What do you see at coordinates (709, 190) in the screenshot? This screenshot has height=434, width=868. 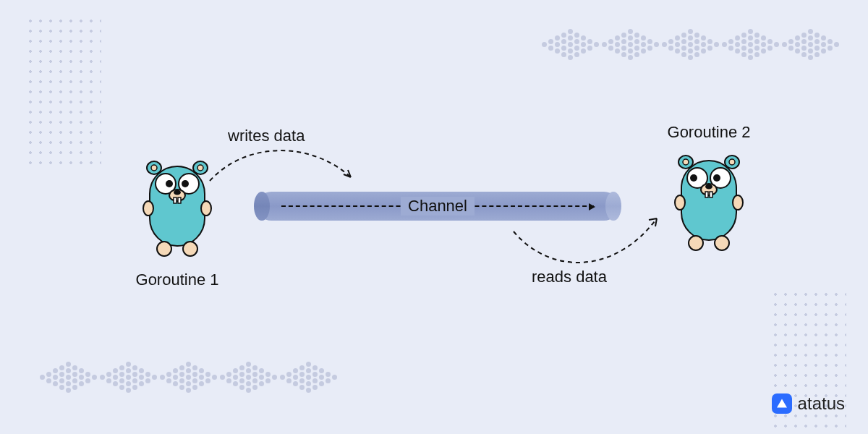 I see `goroutine-2: Goroutine 2` at bounding box center [709, 190].